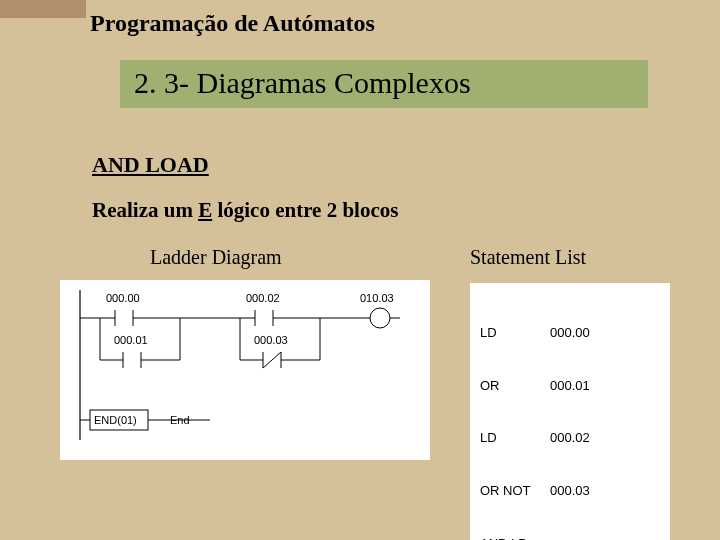 The height and width of the screenshot is (540, 720). What do you see at coordinates (570, 412) in the screenshot?
I see `statement-list: LD000.00 OR000.01 LD000.02 OR NOT000.03 …` at bounding box center [570, 412].